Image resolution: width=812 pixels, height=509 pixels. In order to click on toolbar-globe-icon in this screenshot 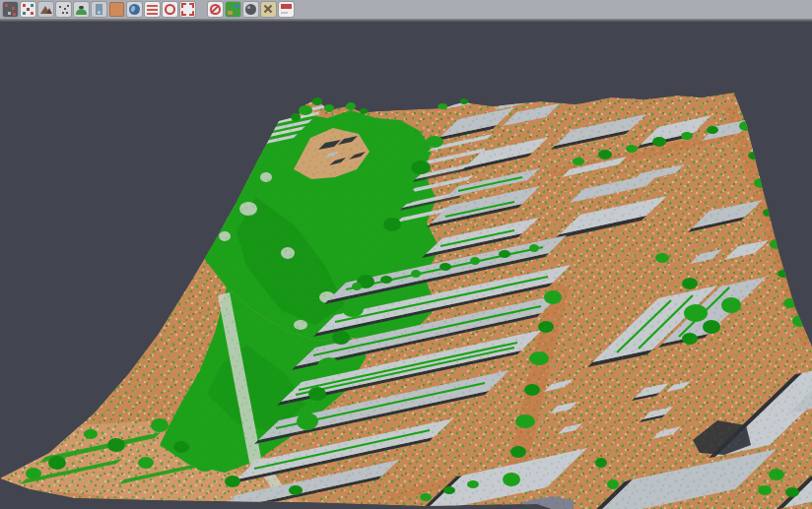, I will do `click(134, 10)`.